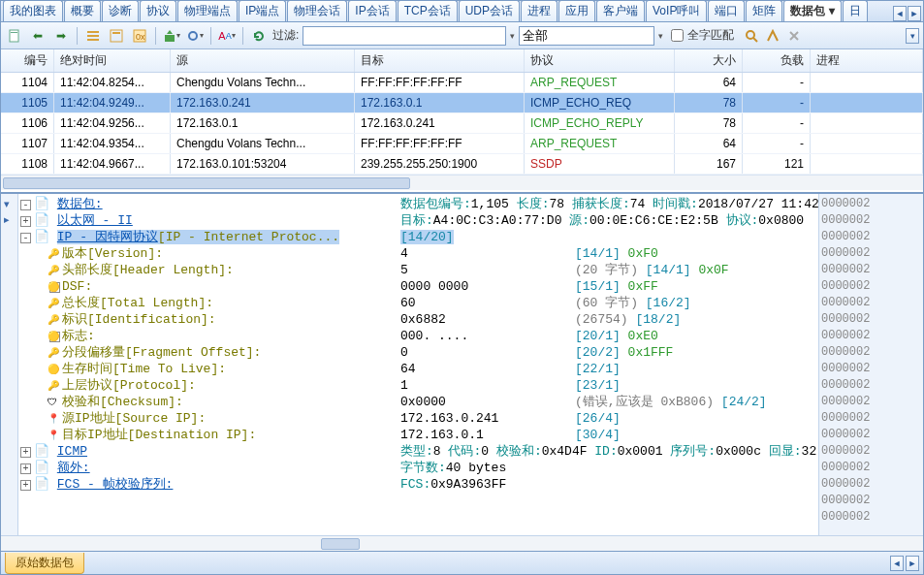  I want to click on top-tab-2: 诊断, so click(120, 12).